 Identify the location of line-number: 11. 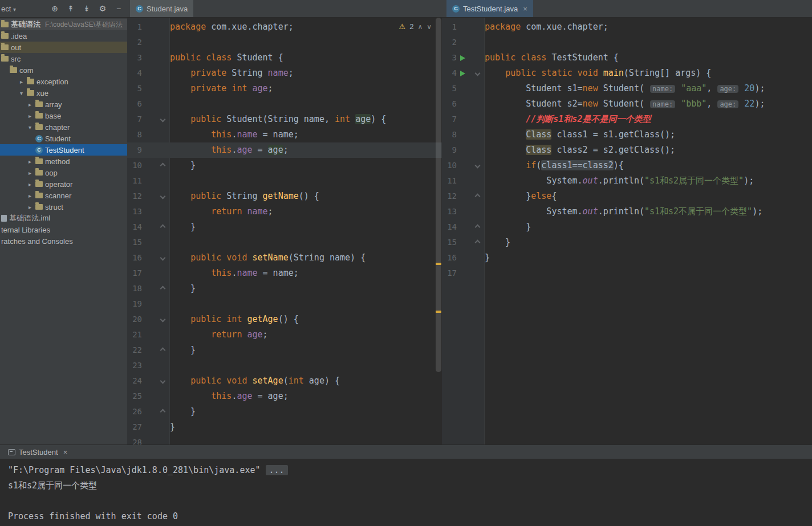
(449, 181).